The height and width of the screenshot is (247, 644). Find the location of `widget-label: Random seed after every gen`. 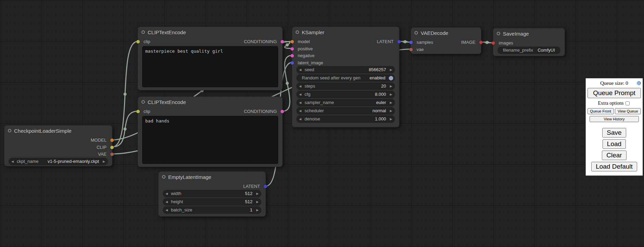

widget-label: Random seed after every gen is located at coordinates (331, 78).